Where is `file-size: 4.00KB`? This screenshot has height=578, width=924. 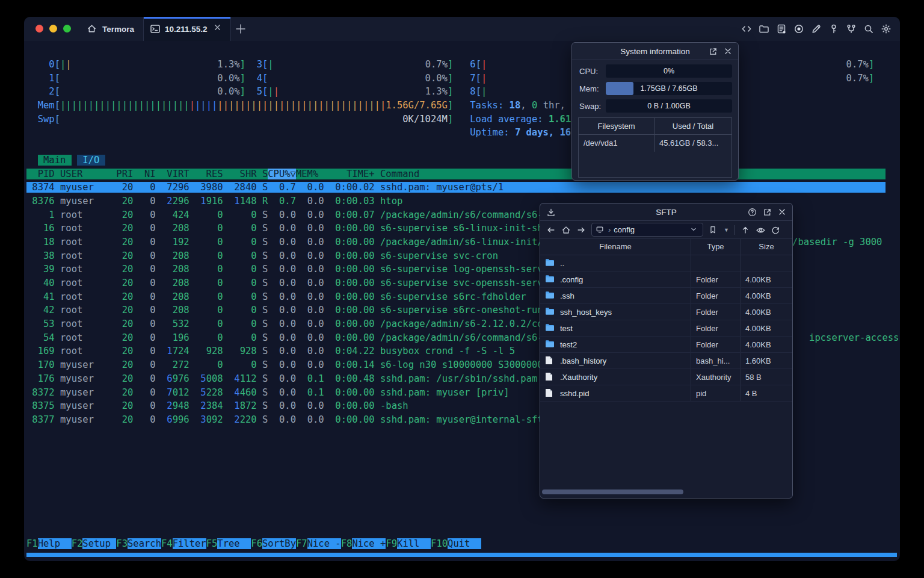 file-size: 4.00KB is located at coordinates (766, 312).